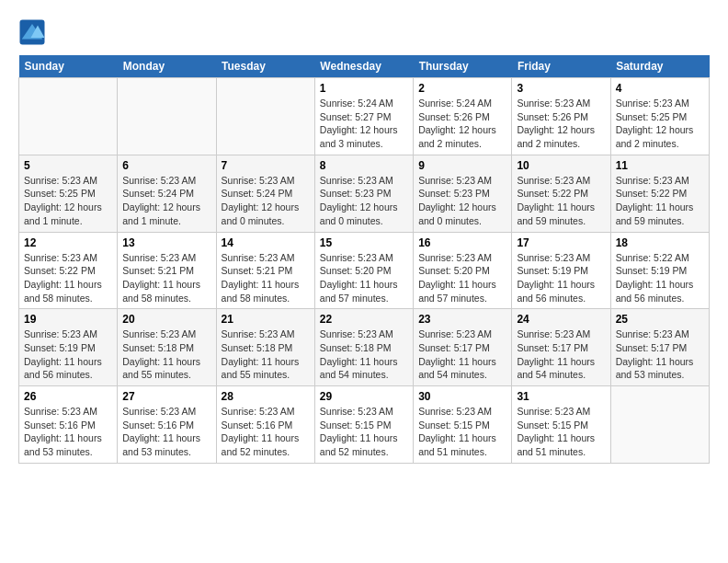  Describe the element at coordinates (167, 270) in the screenshot. I see `day-cell: 13Sunrise: 5:23 AMSunset: 5:21 PMDayligh…` at that location.